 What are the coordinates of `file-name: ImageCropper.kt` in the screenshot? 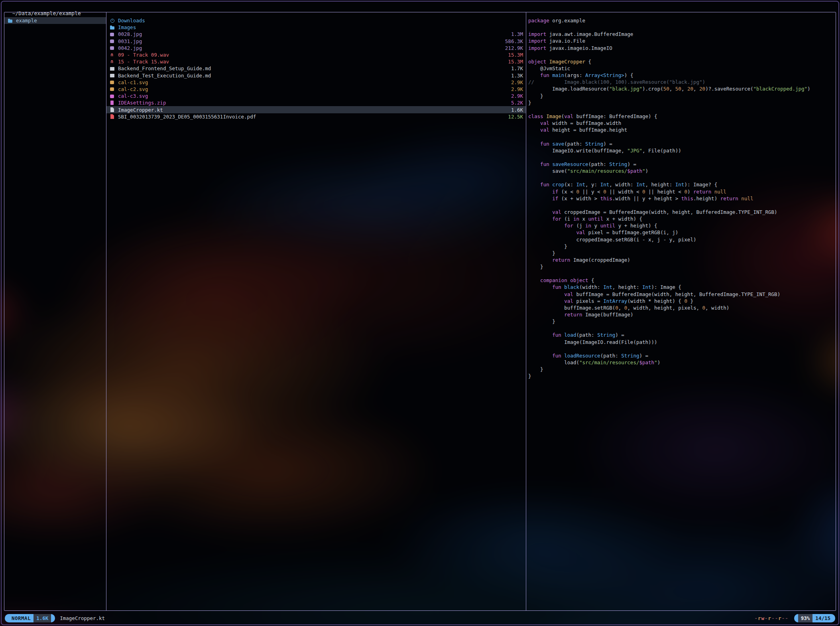 It's located at (140, 110).